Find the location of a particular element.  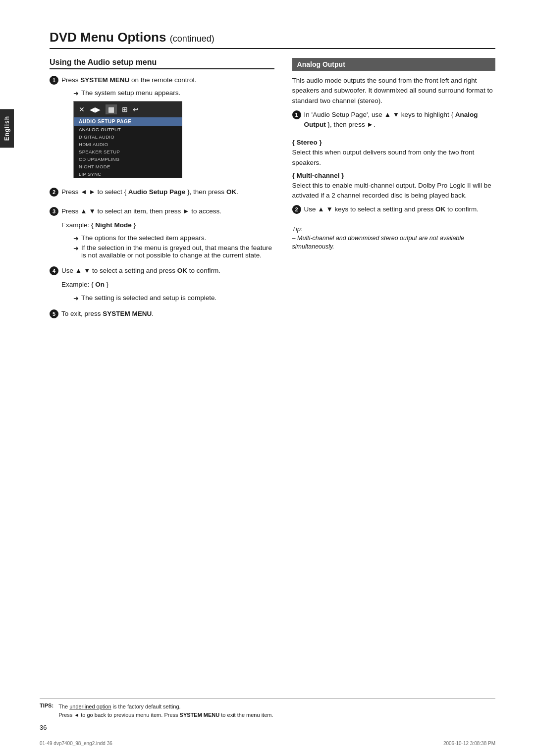

menu-icon-x: ✕ is located at coordinates (82, 109).